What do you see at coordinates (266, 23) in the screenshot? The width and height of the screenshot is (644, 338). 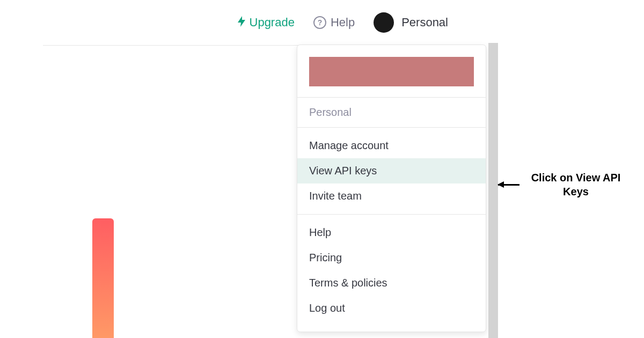 I see `upgrade-link: Upgrade` at bounding box center [266, 23].